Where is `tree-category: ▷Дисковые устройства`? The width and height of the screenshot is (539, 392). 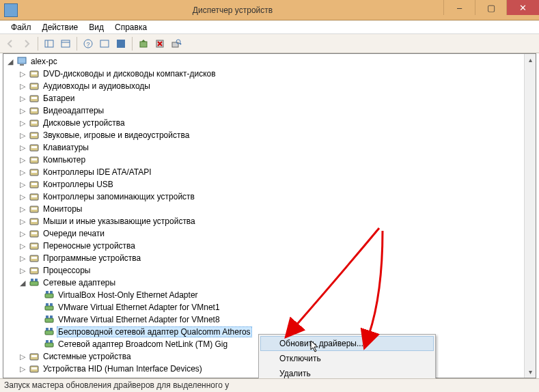
tree-category: ▷Дисковые устройства is located at coordinates (269, 123).